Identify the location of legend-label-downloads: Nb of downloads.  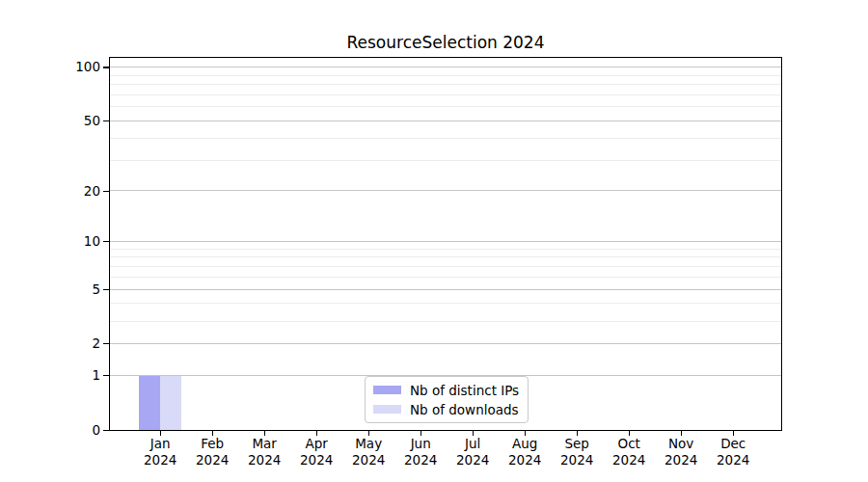
(465, 410).